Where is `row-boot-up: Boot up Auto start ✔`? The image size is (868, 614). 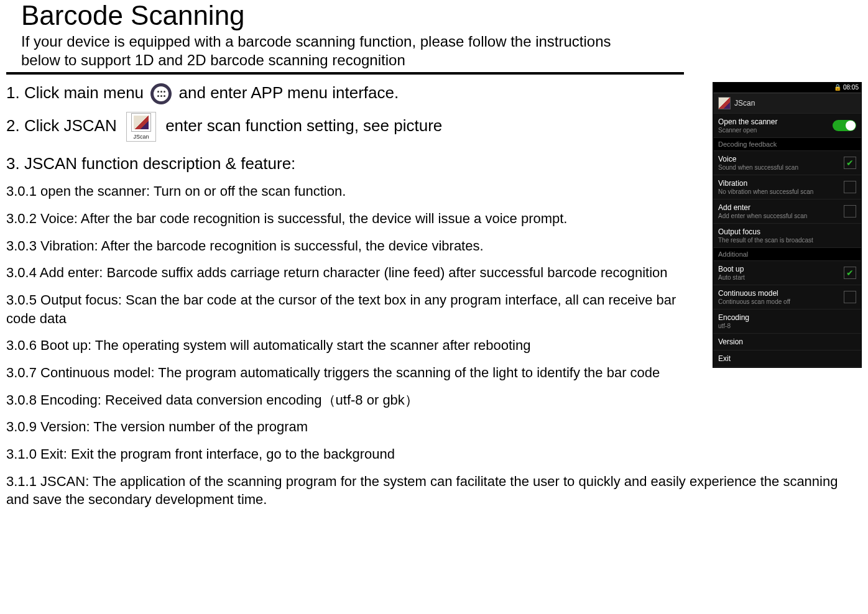
row-boot-up: Boot up Auto start ✔ is located at coordinates (787, 273).